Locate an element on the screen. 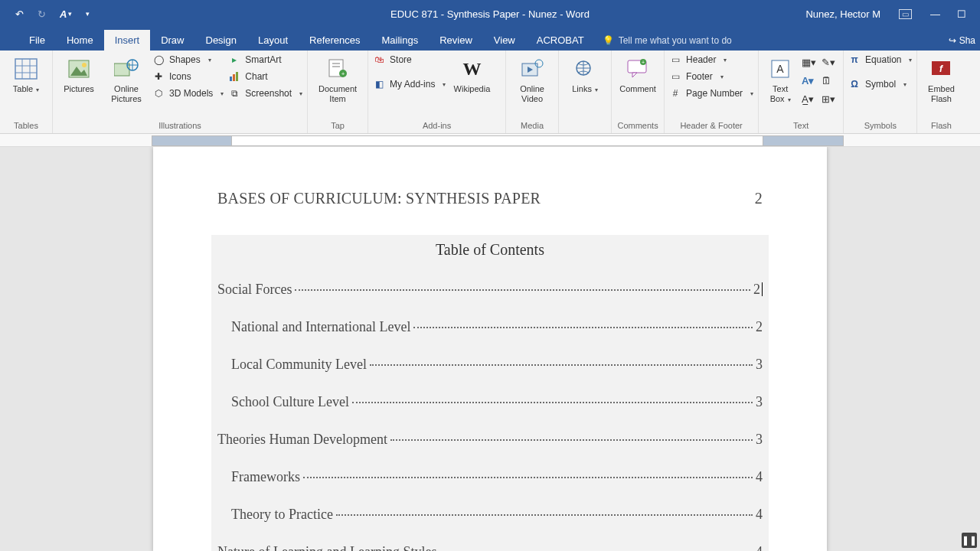  document-item-button: + Document Item is located at coordinates (338, 79).